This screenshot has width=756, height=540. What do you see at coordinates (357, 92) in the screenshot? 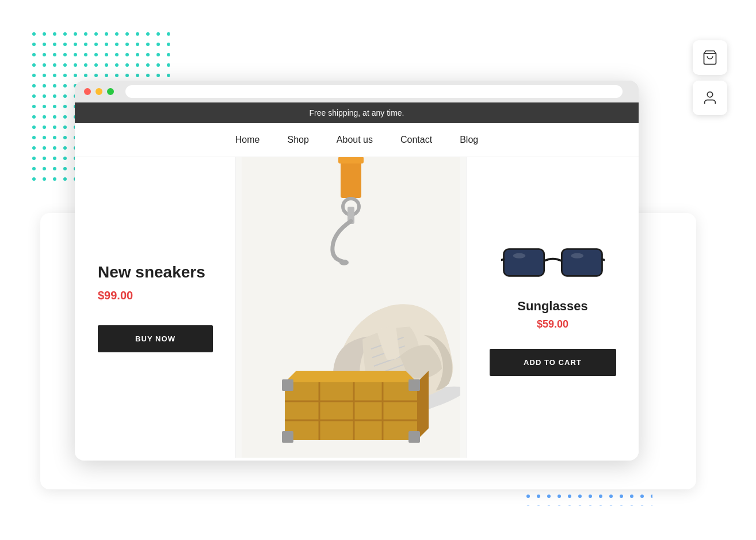
I see `browser-chrome` at bounding box center [357, 92].